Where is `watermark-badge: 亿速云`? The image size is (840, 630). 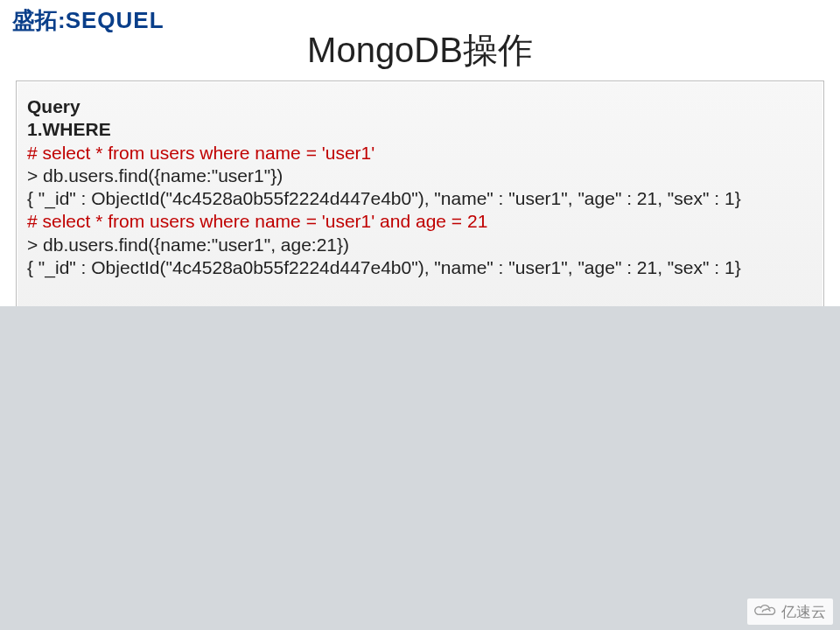 watermark-badge: 亿速云 is located at coordinates (790, 612).